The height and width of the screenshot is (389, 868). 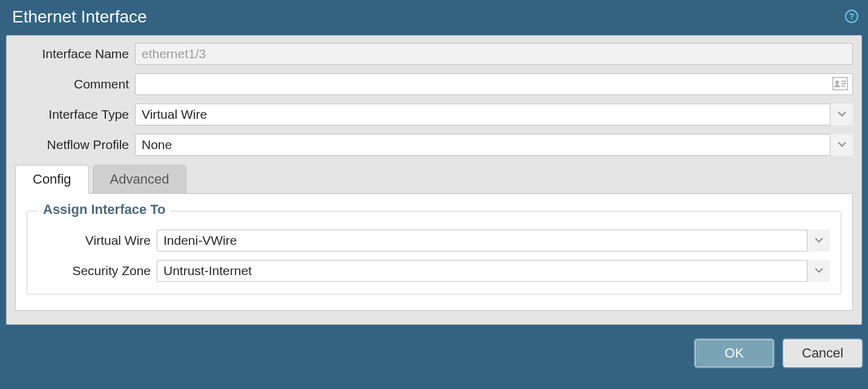 What do you see at coordinates (75, 115) in the screenshot?
I see `interface-type-label: Interface Type` at bounding box center [75, 115].